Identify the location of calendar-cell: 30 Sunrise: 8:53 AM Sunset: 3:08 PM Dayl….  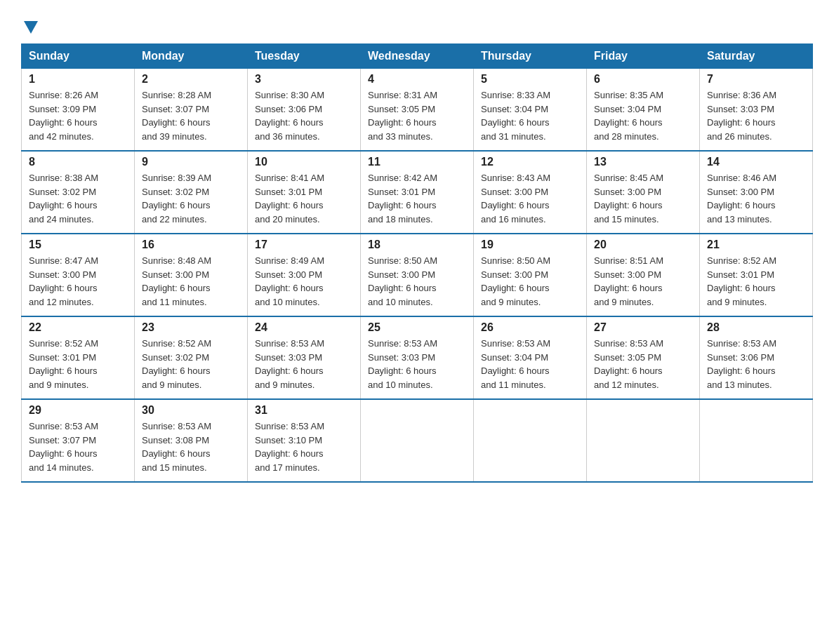
(191, 441).